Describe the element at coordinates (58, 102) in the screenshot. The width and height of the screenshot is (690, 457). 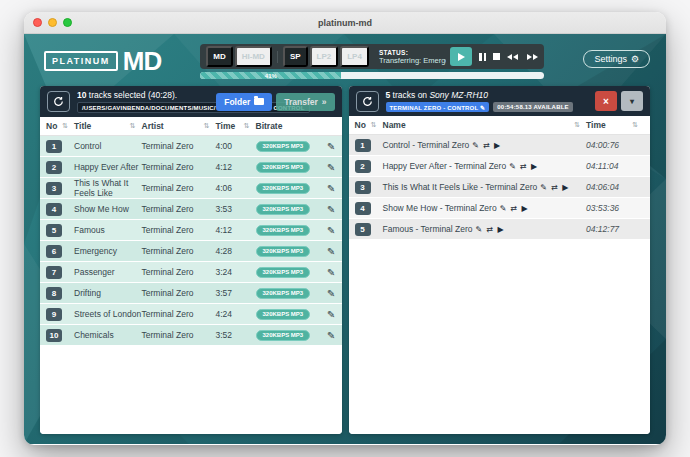
I see `refresh-local-button` at that location.